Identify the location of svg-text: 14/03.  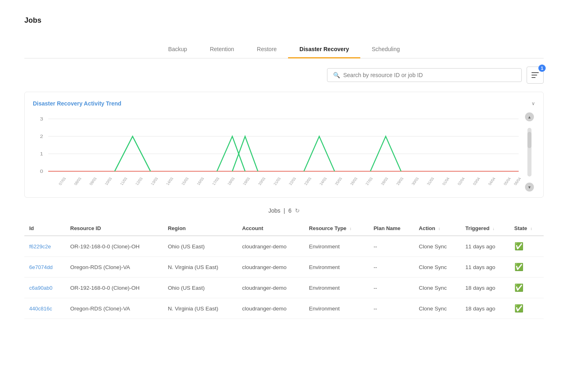
(170, 181).